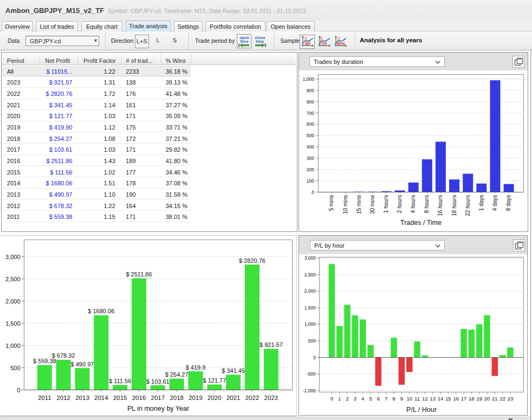  I want to click on svg-text: 18 hours, so click(454, 206).